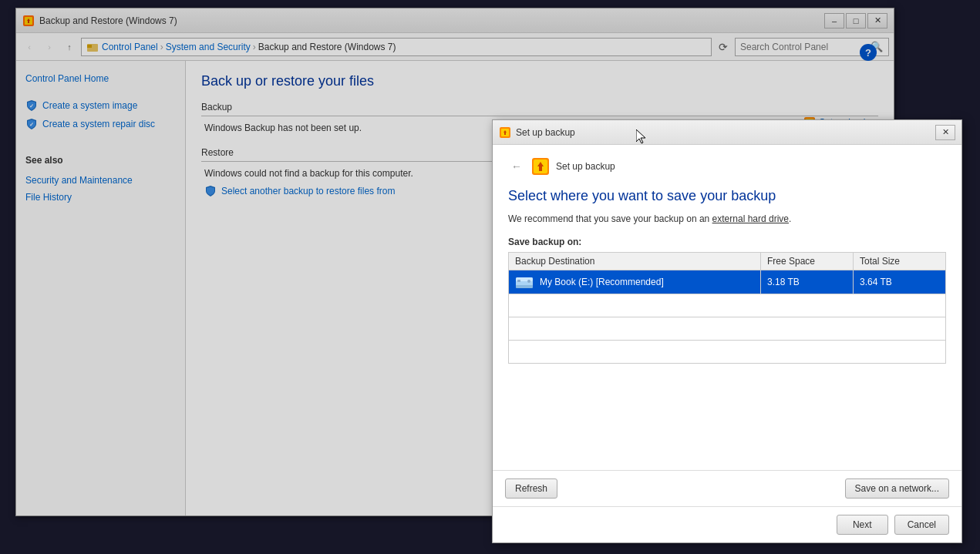  Describe the element at coordinates (635, 282) in the screenshot. I see `destination-cell: My Book (E:) [Recommended]` at that location.